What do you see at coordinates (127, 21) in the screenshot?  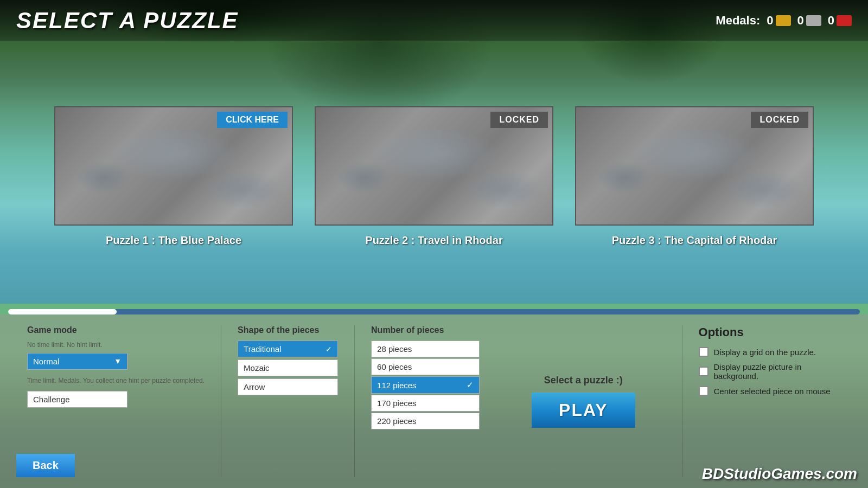 I see `page-title: SELECT A PUZZLE` at bounding box center [127, 21].